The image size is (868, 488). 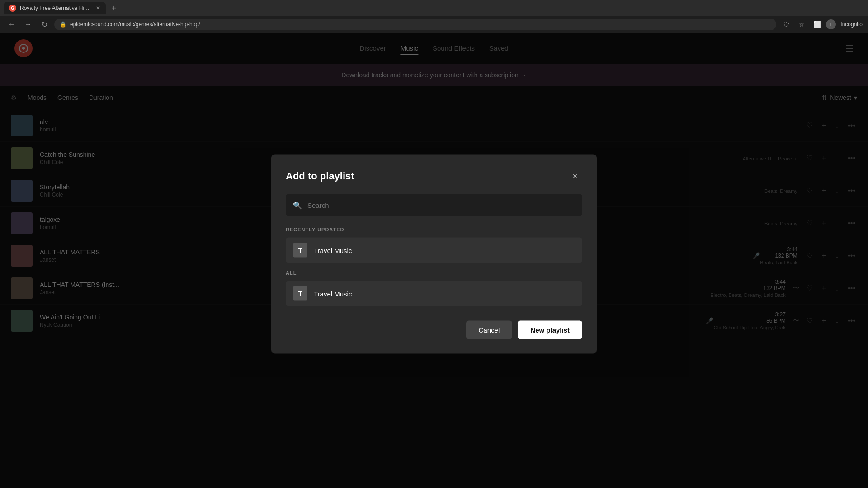 I want to click on modal-close-button: ×, so click(x=575, y=176).